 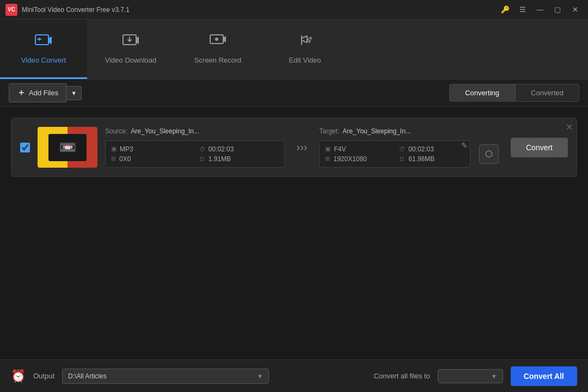 I want to click on convert-all-format-selector: ▼, so click(x=470, y=376).